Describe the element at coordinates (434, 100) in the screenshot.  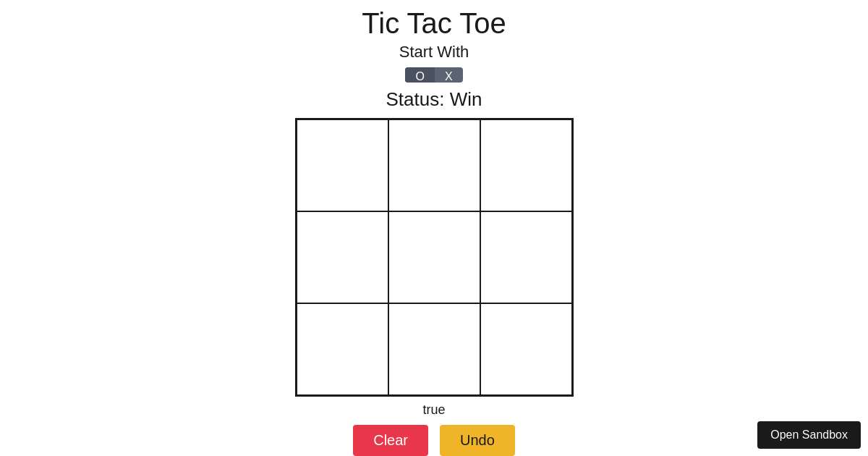
I see `status-label: Status: Win` at that location.